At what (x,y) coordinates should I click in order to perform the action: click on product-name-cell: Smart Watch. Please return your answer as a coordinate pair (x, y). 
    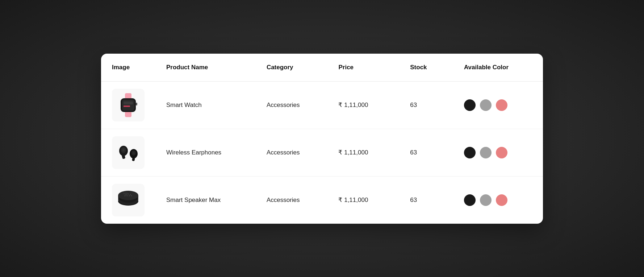
    Looking at the image, I should click on (206, 105).